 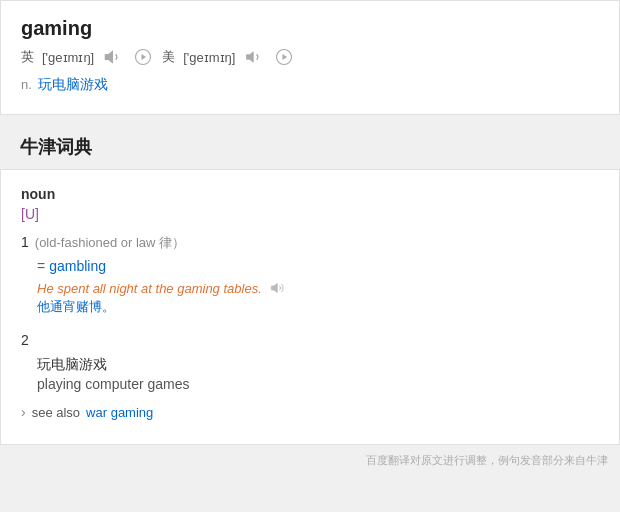 What do you see at coordinates (209, 58) in the screenshot?
I see `us-pron: ['geɪmɪŋ]` at bounding box center [209, 58].